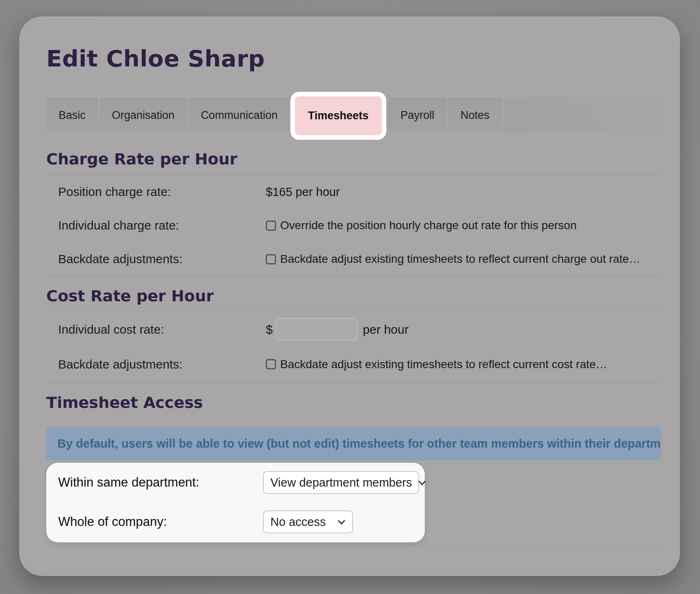 The width and height of the screenshot is (700, 594). I want to click on override-charge-rate-text: Override the position hourly charge out …, so click(428, 225).